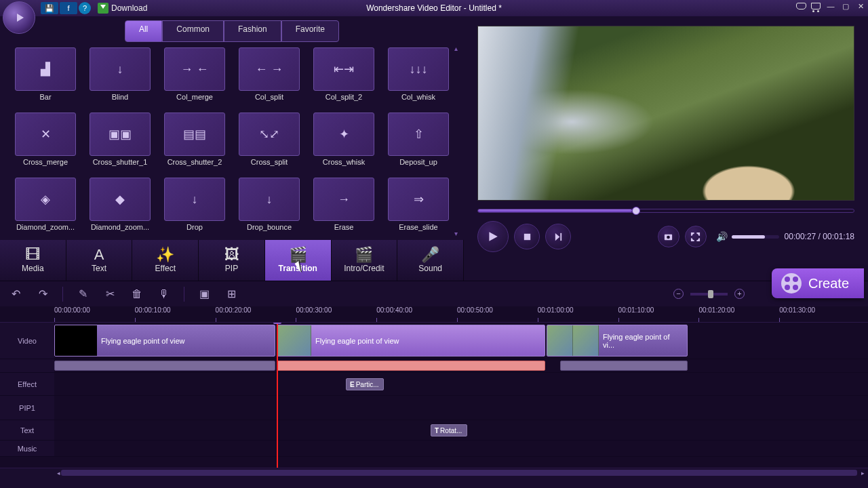 The width and height of the screenshot is (868, 488). Describe the element at coordinates (50, 8) in the screenshot. I see `save-icon: 💾` at that location.